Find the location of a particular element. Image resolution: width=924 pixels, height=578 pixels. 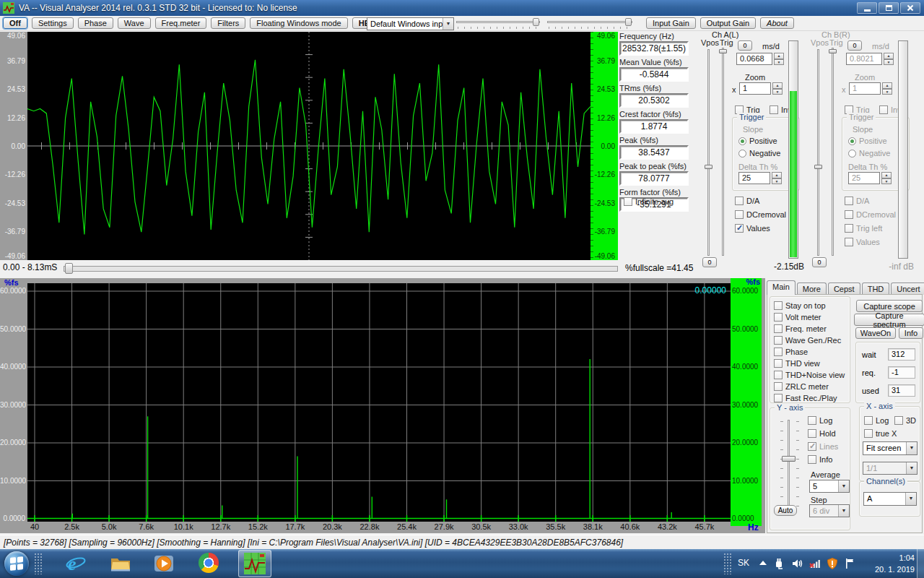

auto-button: Auto is located at coordinates (785, 510).